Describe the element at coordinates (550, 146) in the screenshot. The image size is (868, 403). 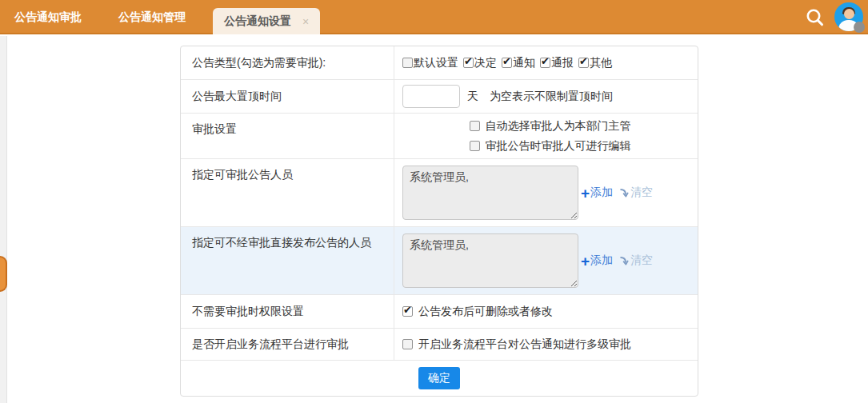
I see `checkbox-approver-can-edit: 审批公告时审批人可进行编辑` at that location.